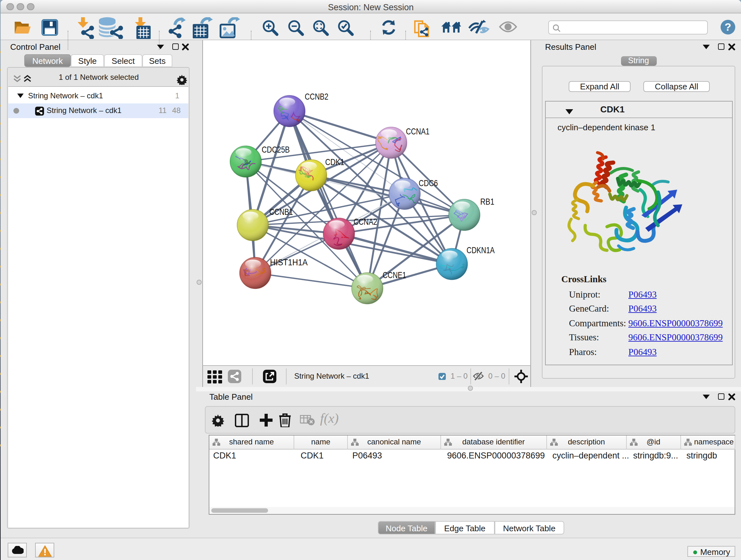 This screenshot has height=560, width=741. What do you see at coordinates (289, 262) in the screenshot?
I see `svg-text: HIST1H1A` at bounding box center [289, 262].